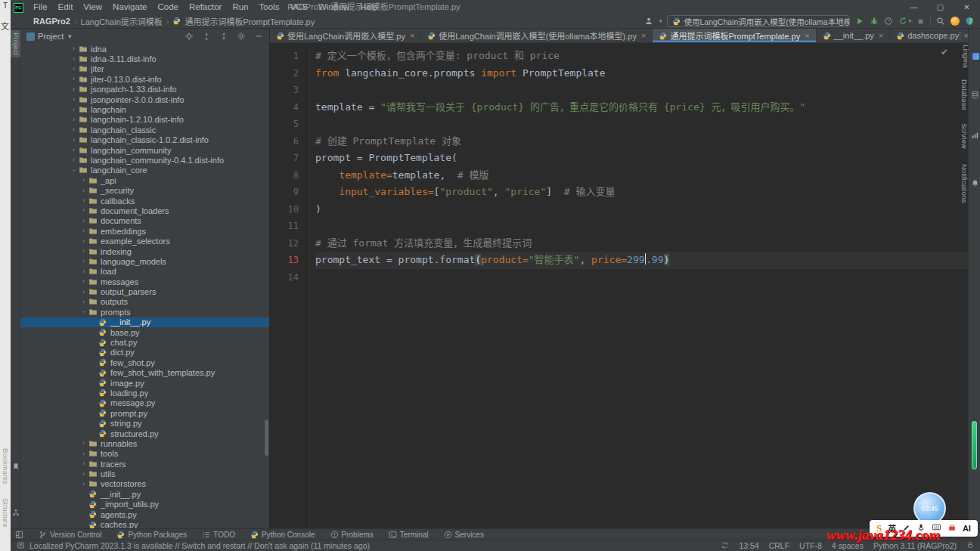  I want to click on code-line: template = "请帮我写一段关于 {product} 的广告，重点是它的…, so click(641, 107).